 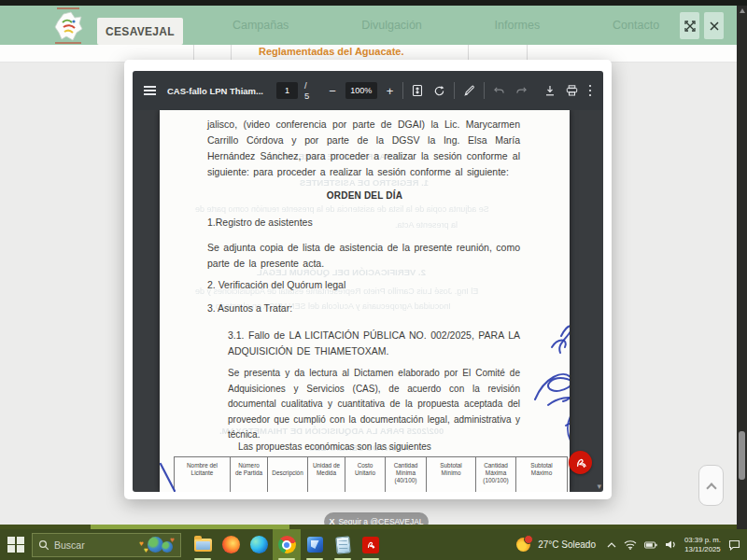 What do you see at coordinates (16, 545) in the screenshot?
I see `windows-logo-icon` at bounding box center [16, 545].